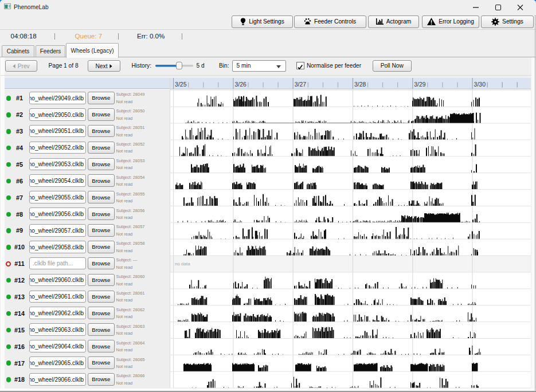 This screenshot has width=536, height=392. What do you see at coordinates (420, 85) in the screenshot?
I see `svg-text: 3/29` at bounding box center [420, 85].